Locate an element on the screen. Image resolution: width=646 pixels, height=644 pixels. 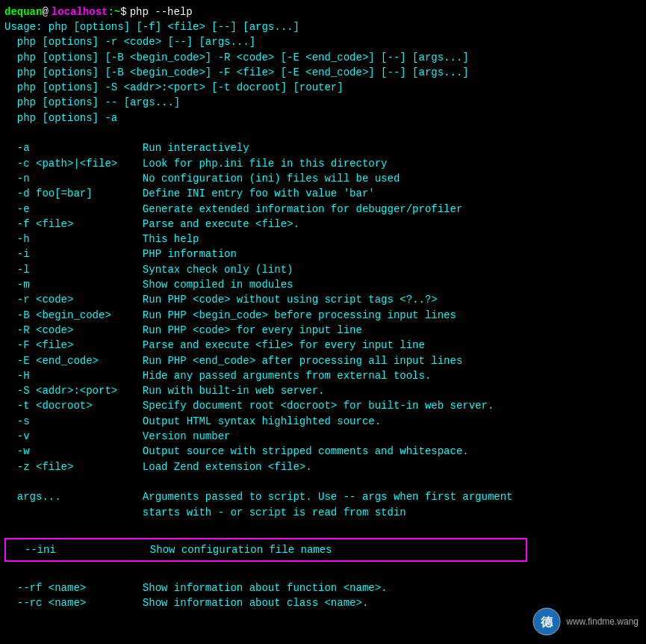
watermark-url: www.findme.wang is located at coordinates (602, 622).